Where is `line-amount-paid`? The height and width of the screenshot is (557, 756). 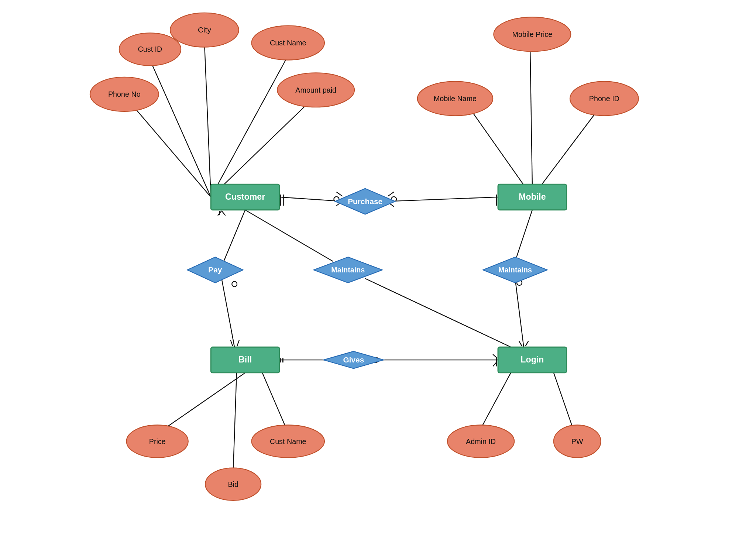
line-amount-paid is located at coordinates (262, 148).